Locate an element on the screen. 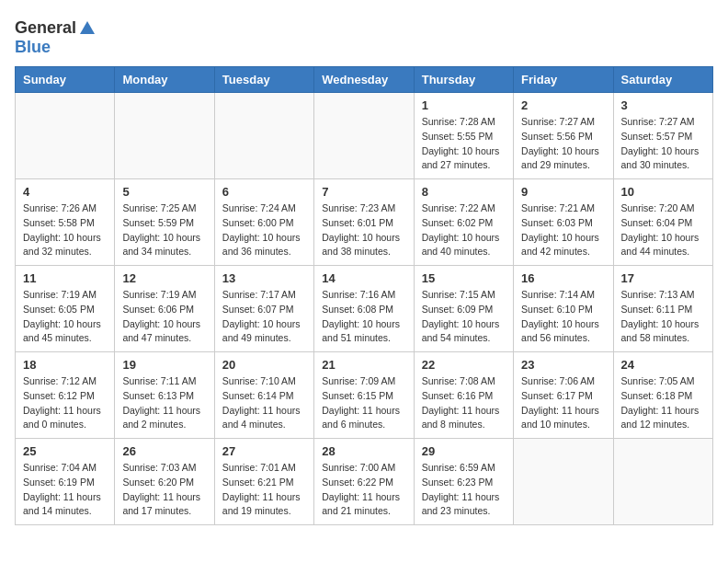  day-info: Sunrise: 7:14 AM Sunset: 6:10 PM Dayligh… is located at coordinates (563, 316).